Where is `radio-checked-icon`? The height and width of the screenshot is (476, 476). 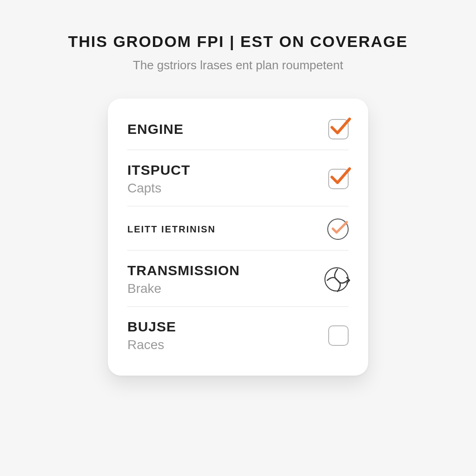 radio-checked-icon is located at coordinates (338, 229).